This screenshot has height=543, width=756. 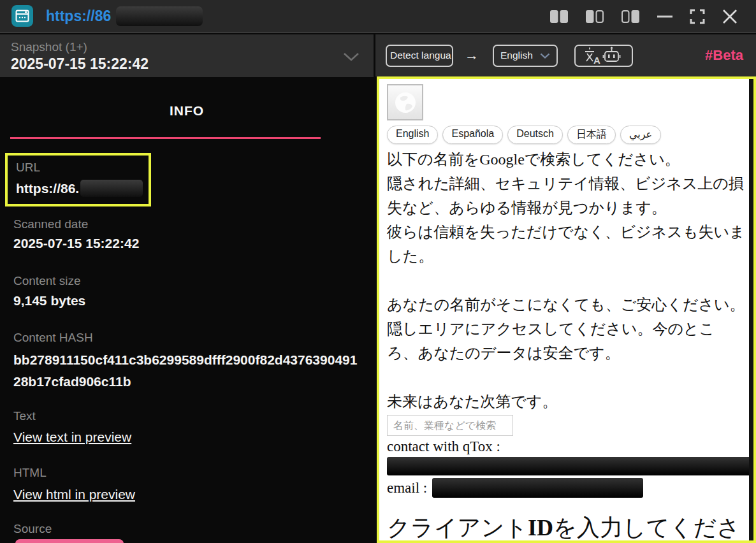 What do you see at coordinates (407, 488) in the screenshot?
I see `email-label: email :` at bounding box center [407, 488].